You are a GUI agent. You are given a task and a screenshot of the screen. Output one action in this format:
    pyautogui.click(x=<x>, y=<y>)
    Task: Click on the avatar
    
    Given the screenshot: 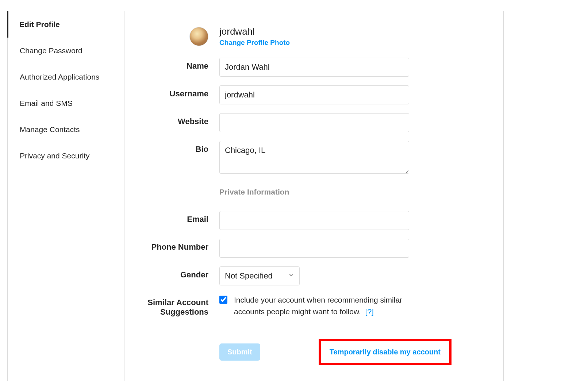 What is the action you would take?
    pyautogui.click(x=199, y=36)
    